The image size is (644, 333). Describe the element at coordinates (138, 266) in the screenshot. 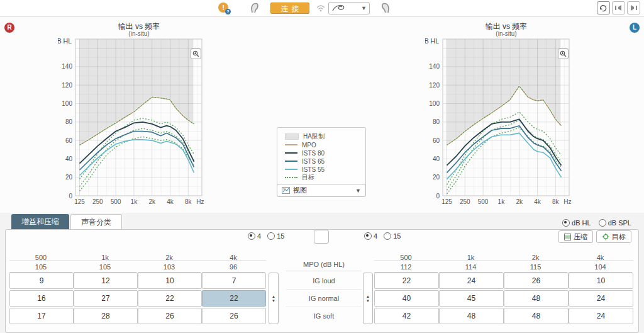

I see `mpo-row-left: 10510510396` at that location.